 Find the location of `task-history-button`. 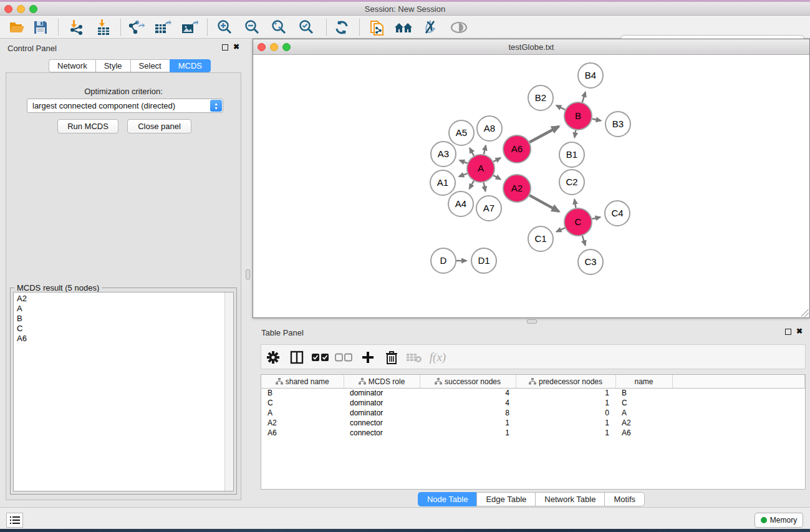

task-history-button is located at coordinates (15, 520).